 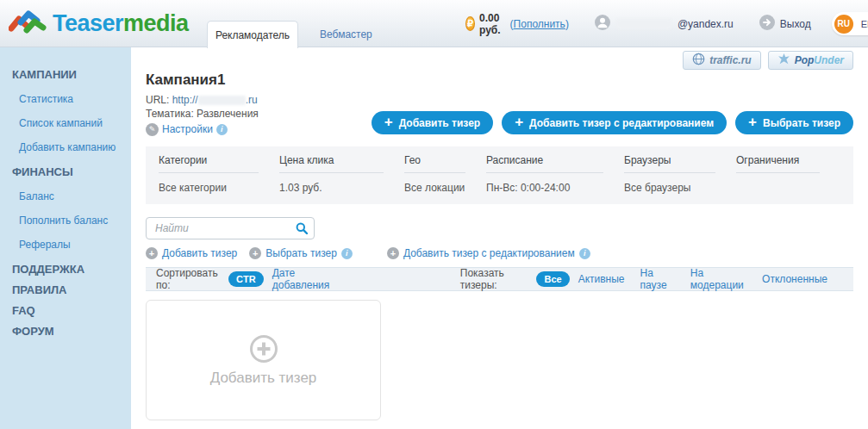 What do you see at coordinates (66, 123) in the screenshot?
I see `sidebar-item-campaign-list: Список кампаний` at bounding box center [66, 123].